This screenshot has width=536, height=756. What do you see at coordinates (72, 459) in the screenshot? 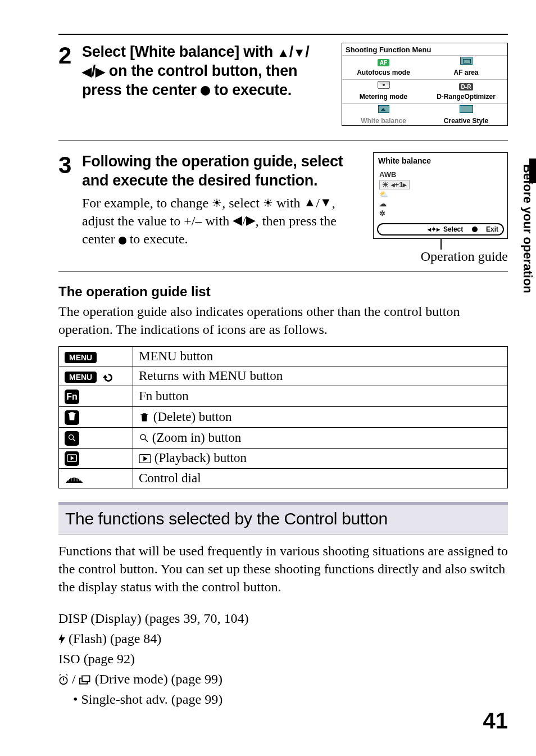
I see `playback-square-icon` at bounding box center [72, 459].